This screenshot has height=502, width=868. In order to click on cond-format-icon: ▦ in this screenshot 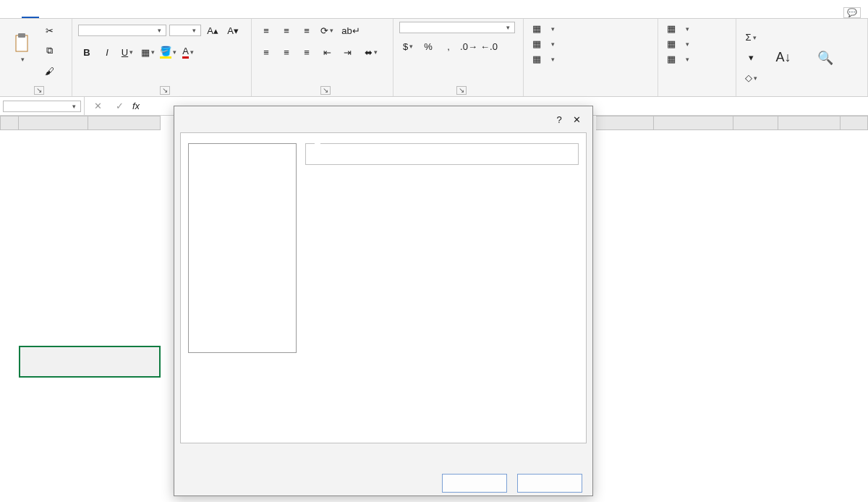, I will do `click(537, 29)`.